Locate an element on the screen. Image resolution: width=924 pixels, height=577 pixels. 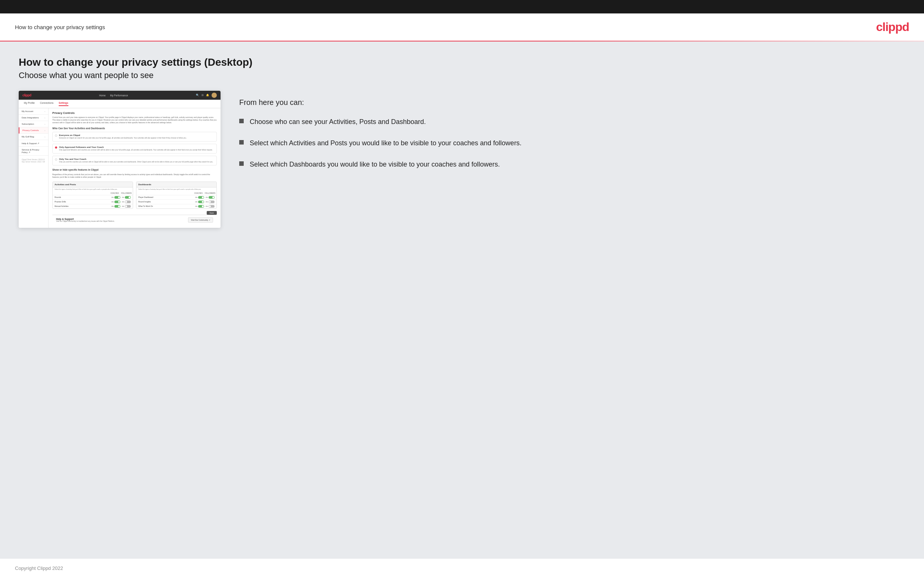
bullet-item-1: Choose who can see your Activities, Post… is located at coordinates (572, 122).